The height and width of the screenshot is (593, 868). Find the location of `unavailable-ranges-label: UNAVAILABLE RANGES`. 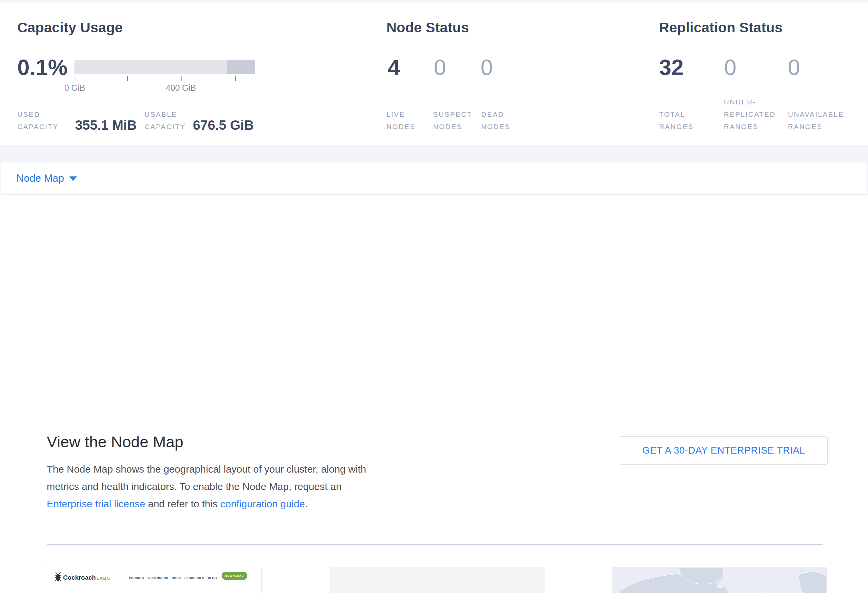

unavailable-ranges-label: UNAVAILABLE RANGES is located at coordinates (819, 121).